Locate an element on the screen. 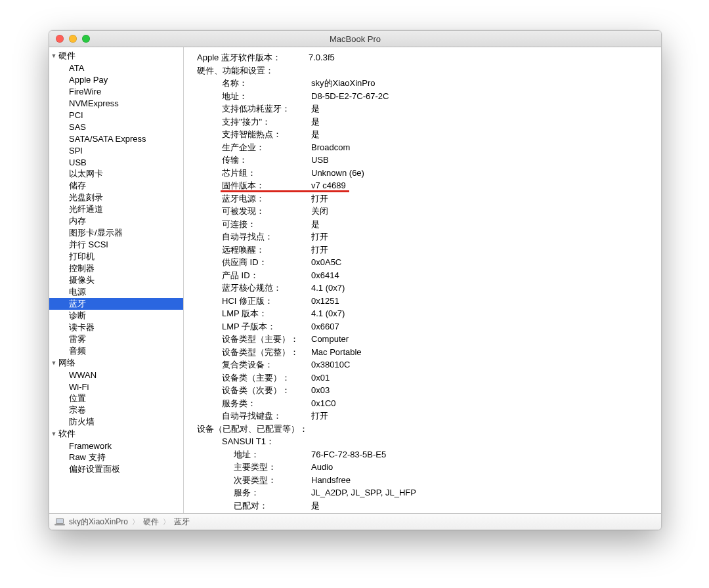 This screenshot has width=709, height=588. label: 蓝牙电源： is located at coordinates (267, 199).